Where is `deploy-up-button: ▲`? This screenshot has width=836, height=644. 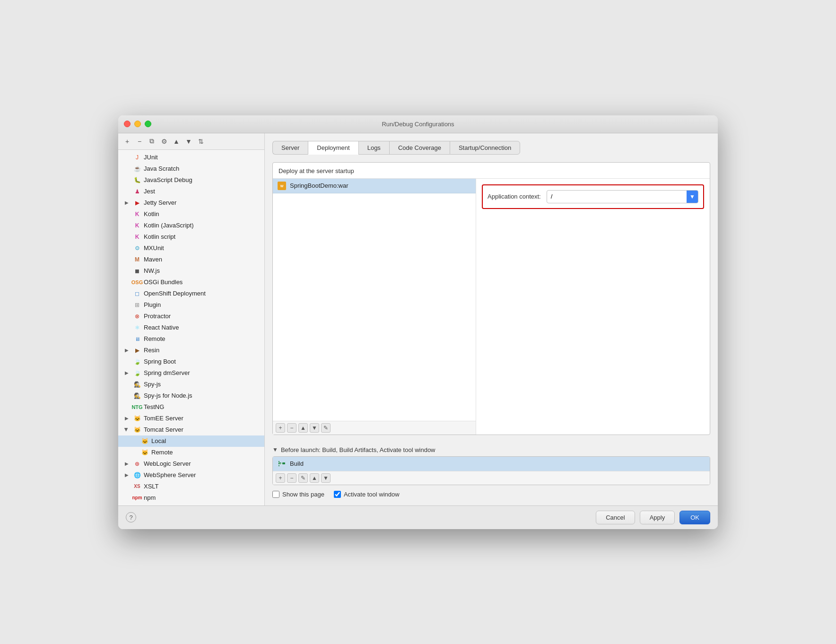 deploy-up-button: ▲ is located at coordinates (303, 428).